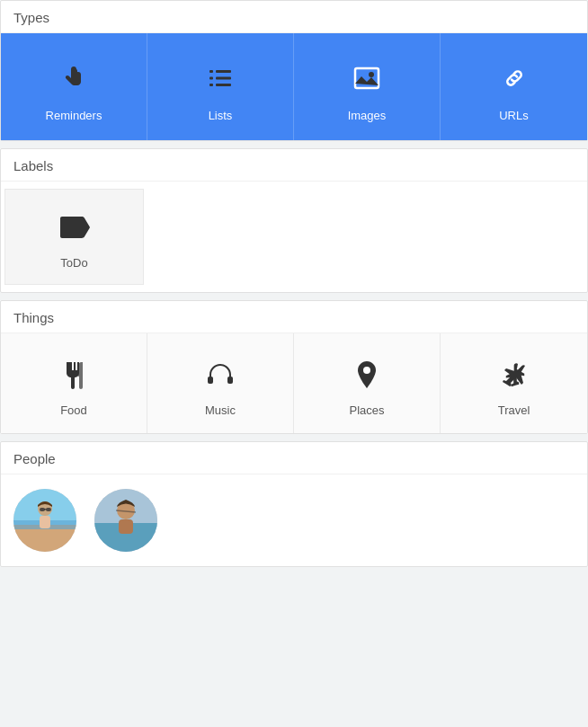 This screenshot has width=588, height=727. Describe the element at coordinates (75, 227) in the screenshot. I see `tag-icon` at that location.